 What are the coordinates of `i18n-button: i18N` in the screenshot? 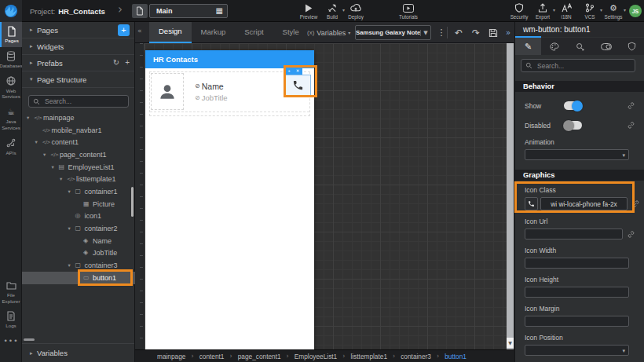 It's located at (566, 11).